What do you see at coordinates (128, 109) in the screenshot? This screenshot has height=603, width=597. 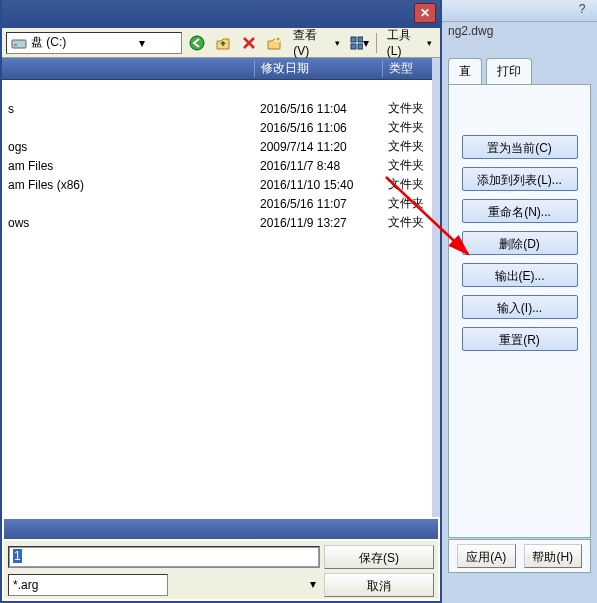 I see `cell-name: s` at bounding box center [128, 109].